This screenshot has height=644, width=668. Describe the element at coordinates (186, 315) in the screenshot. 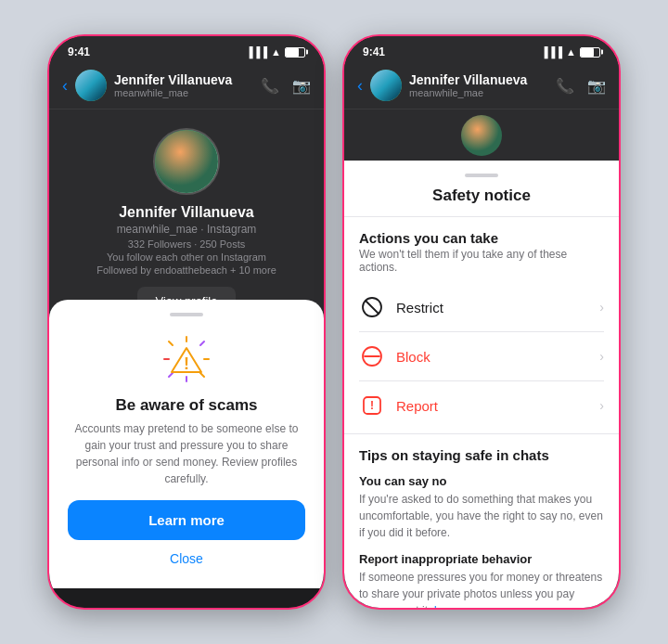

I see `sheet-handle-left` at that location.